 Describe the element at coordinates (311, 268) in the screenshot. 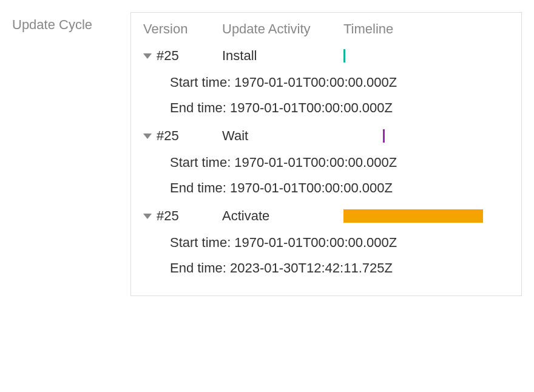

I see `end-time-value: 2023-01-30T12:42:11.725Z` at that location.